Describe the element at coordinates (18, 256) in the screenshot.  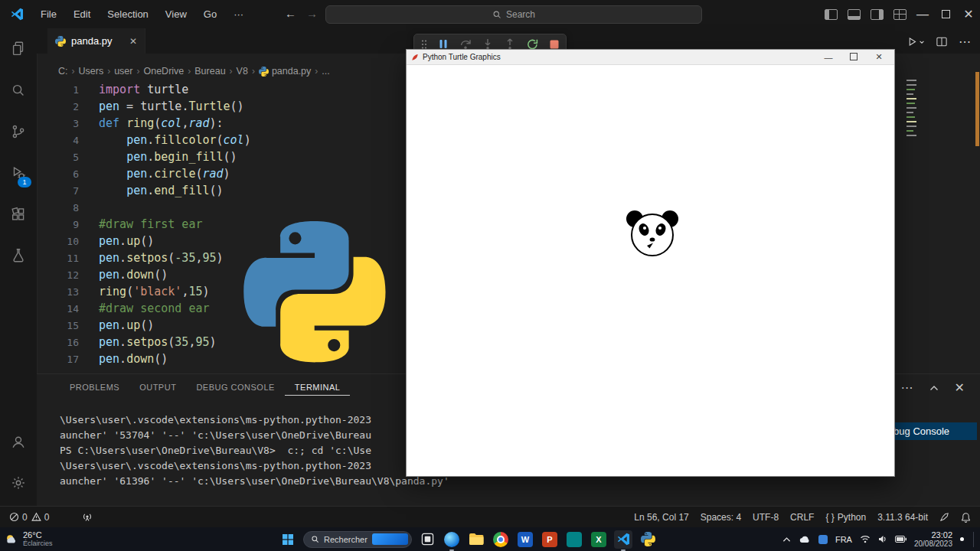
I see `testing-flask-icon` at that location.